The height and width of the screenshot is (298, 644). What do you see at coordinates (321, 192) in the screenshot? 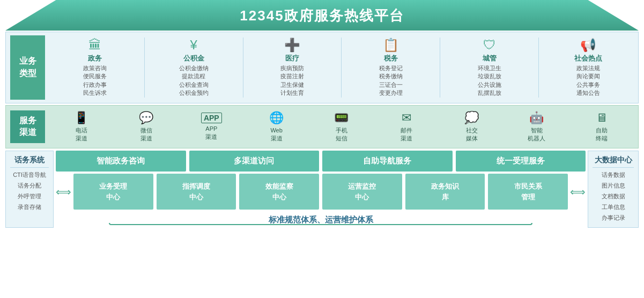
I see `bottom-boxes: 业务受理 中心 指挥调度 中心 效能监察 中心 运营监控 中心 政务知识 库 市…` at bounding box center [321, 192].